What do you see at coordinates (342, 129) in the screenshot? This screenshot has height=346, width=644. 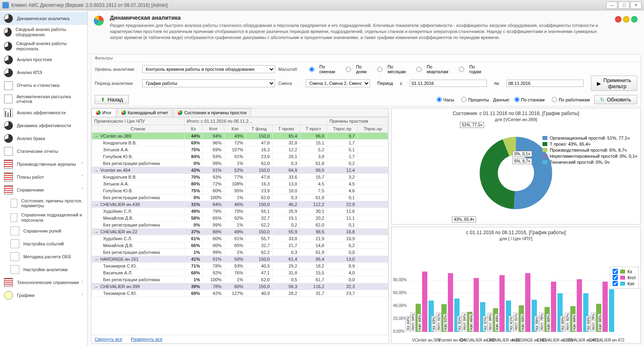 I see `col-header: Тпрос.пр` at bounding box center [342, 129].